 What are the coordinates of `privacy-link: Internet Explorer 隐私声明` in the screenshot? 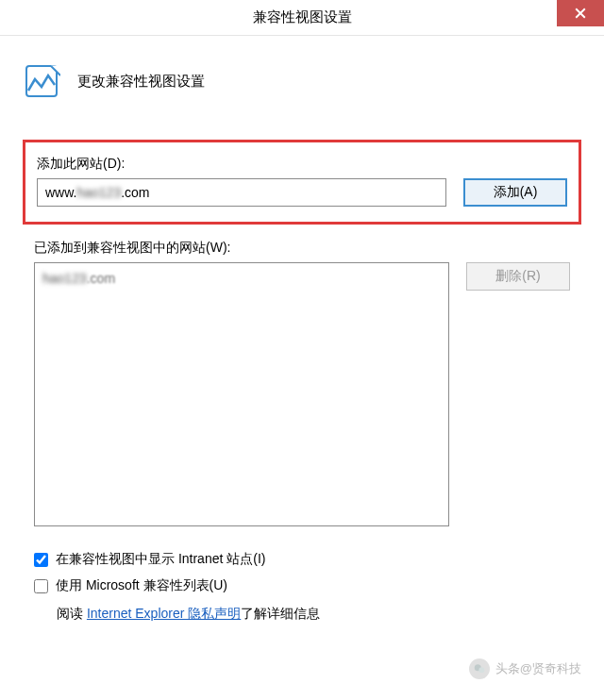 It's located at (164, 613).